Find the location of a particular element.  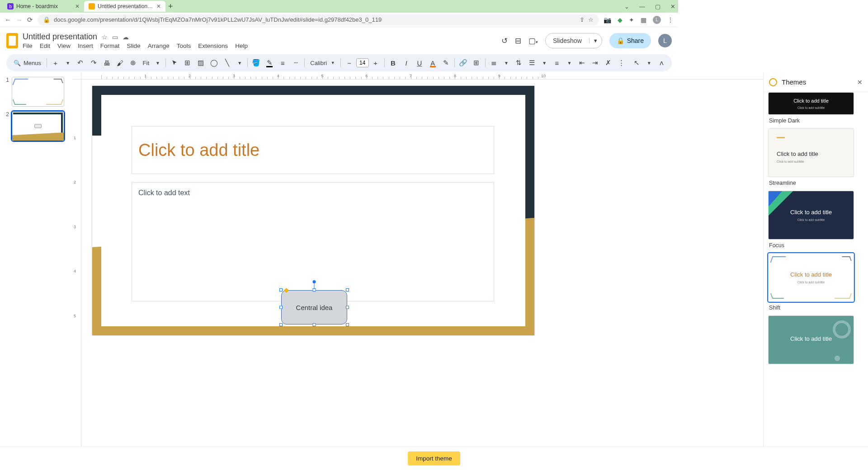

new-slide-button: + is located at coordinates (55, 63).